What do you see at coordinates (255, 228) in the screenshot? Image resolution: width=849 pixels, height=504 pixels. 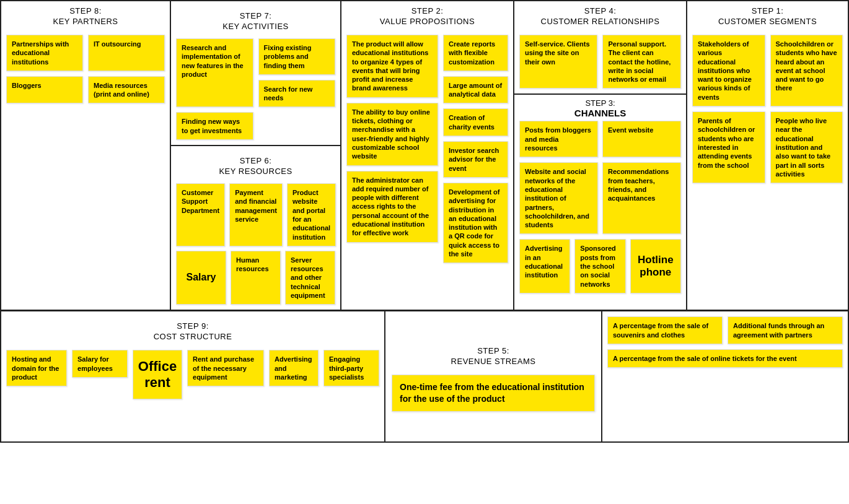 I see `key-resources-section: STEP 6: KEY RESOURCES Customer Support D…` at bounding box center [255, 228].